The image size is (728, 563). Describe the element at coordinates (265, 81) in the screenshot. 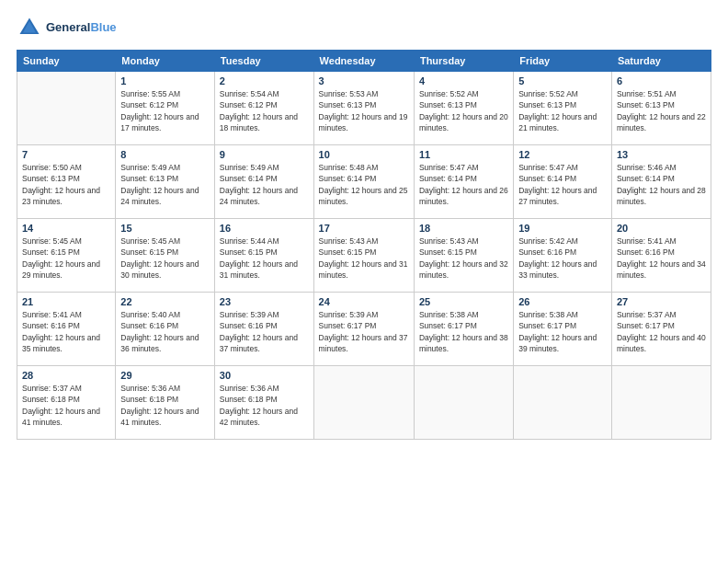

I see `day-number: 2` at that location.